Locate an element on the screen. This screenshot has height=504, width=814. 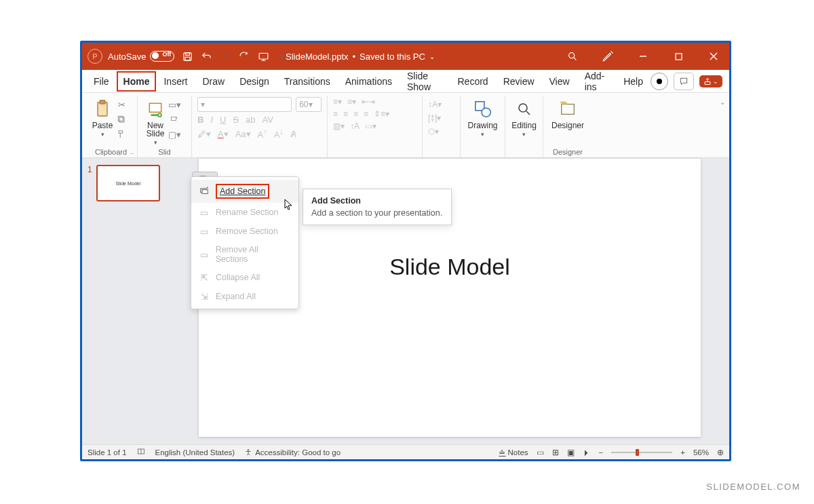
layout-icon: ▭▾ is located at coordinates (174, 104).